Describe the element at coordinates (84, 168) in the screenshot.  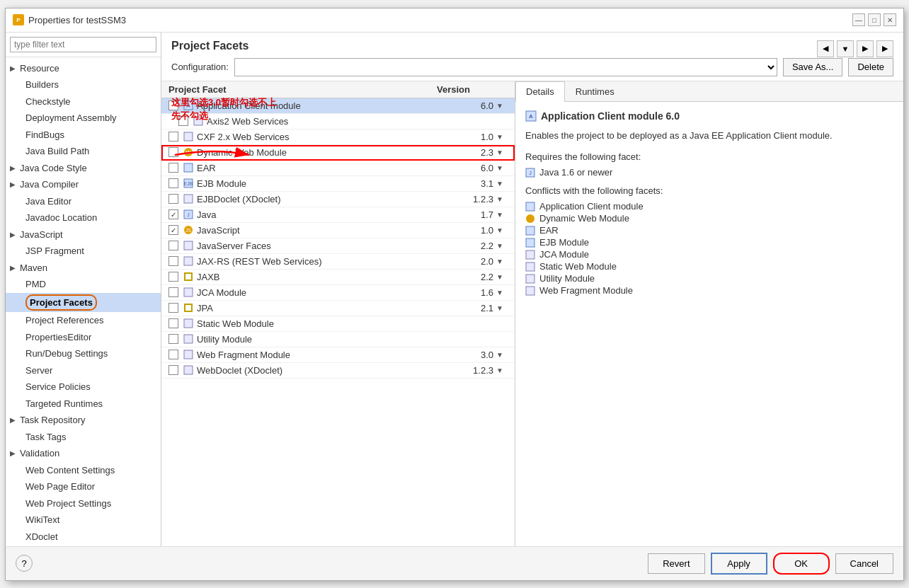
I see `sidebar-item-java-code-style: ▶ Java Code Style` at that location.